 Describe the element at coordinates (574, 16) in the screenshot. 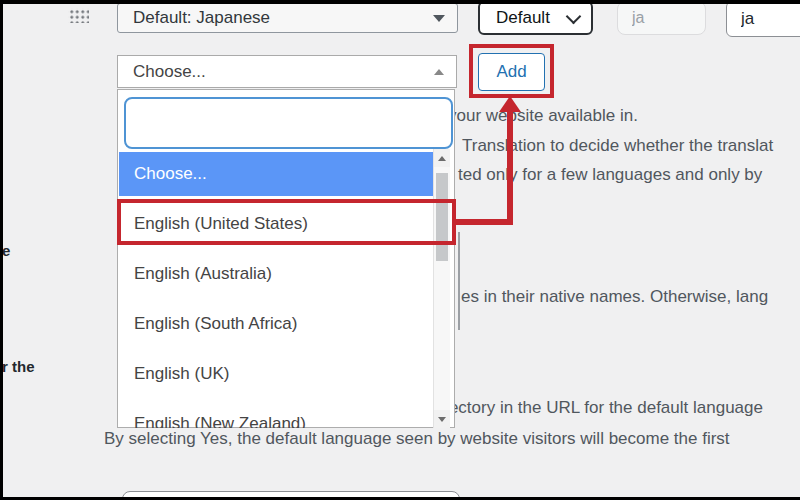

I see `chevron-down-icon` at that location.